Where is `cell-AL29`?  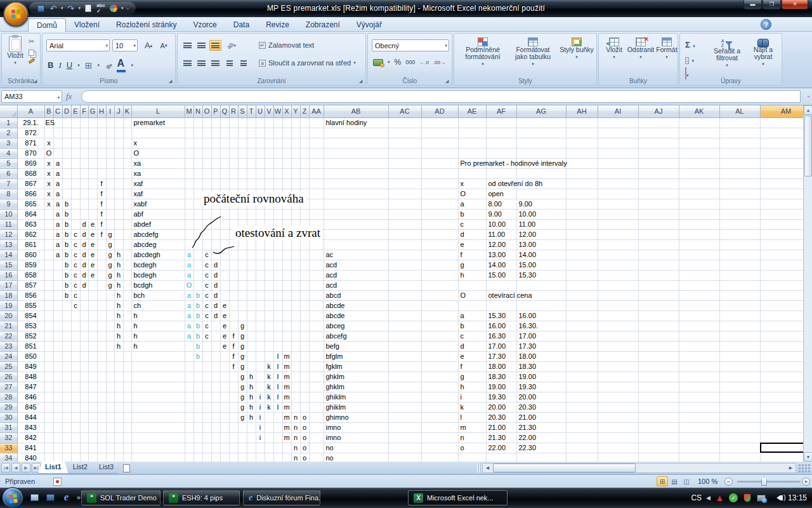 cell-AL29 is located at coordinates (740, 407).